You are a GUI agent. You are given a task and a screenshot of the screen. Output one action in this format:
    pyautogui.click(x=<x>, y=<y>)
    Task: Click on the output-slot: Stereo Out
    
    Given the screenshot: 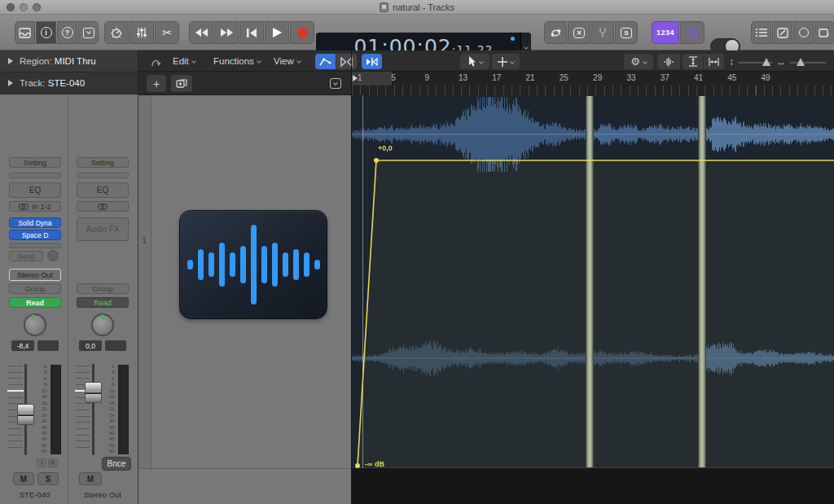 What is the action you would take?
    pyautogui.click(x=35, y=275)
    